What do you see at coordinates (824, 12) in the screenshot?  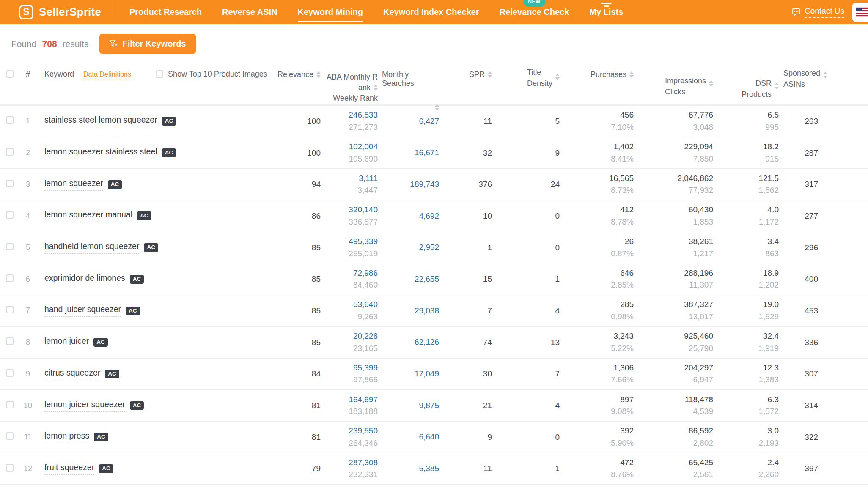 I see `contact-us-label: Contact Us` at bounding box center [824, 12].